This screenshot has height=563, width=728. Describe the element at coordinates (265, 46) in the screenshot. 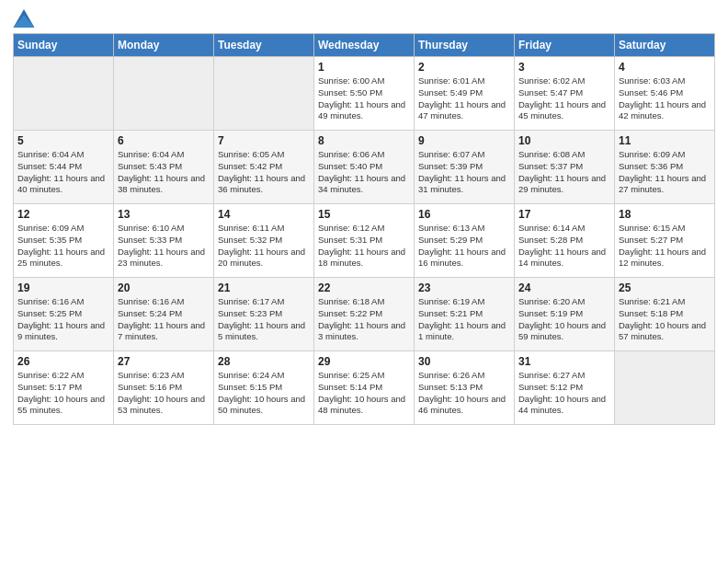

I see `weekday-header-tuesday: Tuesday` at that location.